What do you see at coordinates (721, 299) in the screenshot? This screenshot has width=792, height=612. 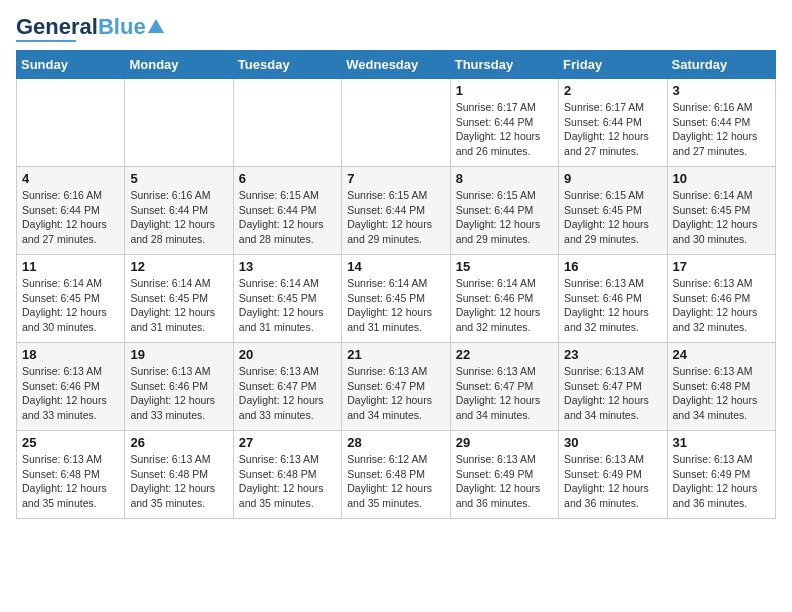 I see `calendar-cell: 17Sunrise: 6:13 AMSunset: 6:46 PMDayligh…` at bounding box center [721, 299].